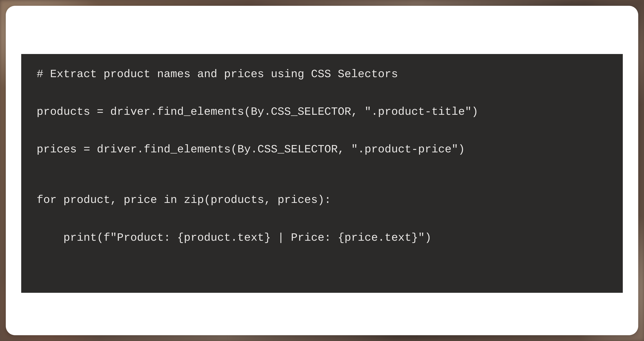  I want to click on code-line-3: prices = driver.find_elements(By.CSS_SEL…, so click(322, 150).